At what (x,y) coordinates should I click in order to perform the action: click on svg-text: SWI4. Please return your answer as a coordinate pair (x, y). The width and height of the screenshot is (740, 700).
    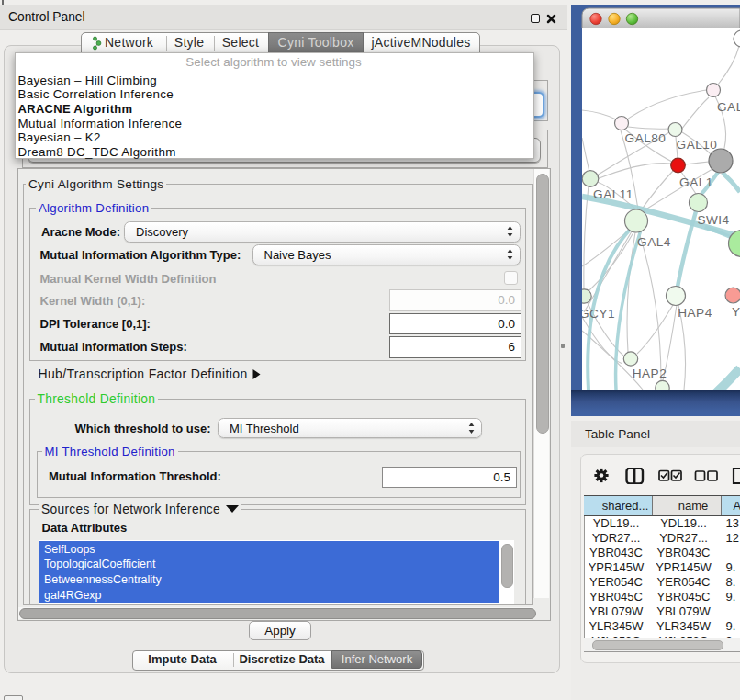
    Looking at the image, I should click on (712, 220).